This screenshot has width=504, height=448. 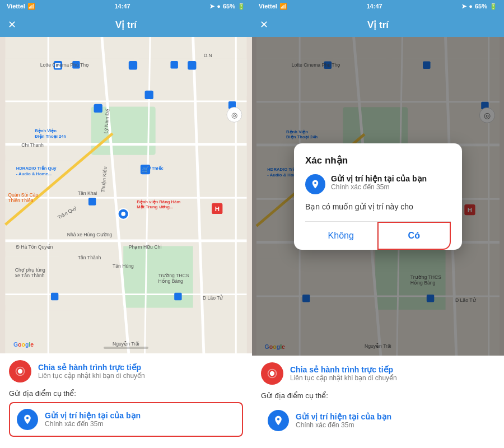 I want to click on battery-icon: 🔋, so click(x=241, y=7).